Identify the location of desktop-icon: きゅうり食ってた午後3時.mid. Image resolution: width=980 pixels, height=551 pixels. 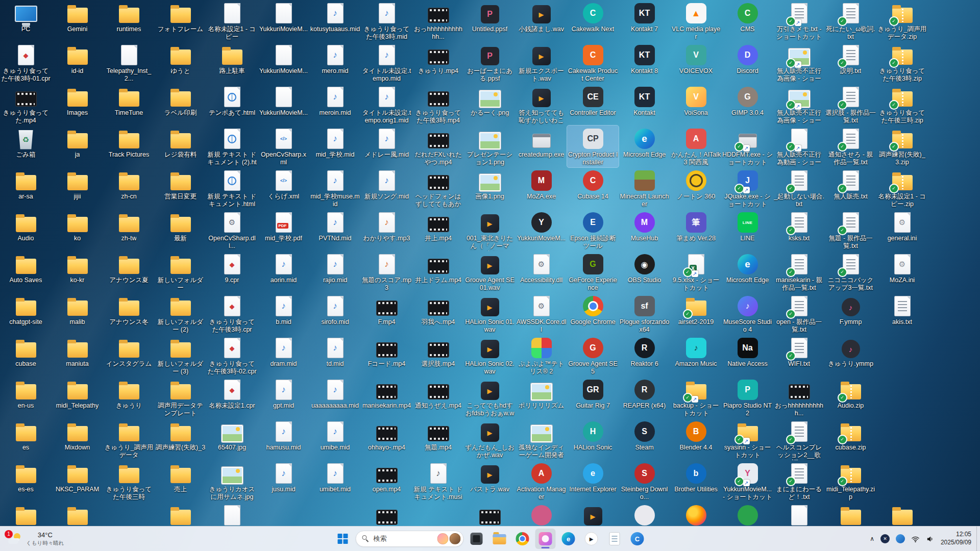
(387, 21).